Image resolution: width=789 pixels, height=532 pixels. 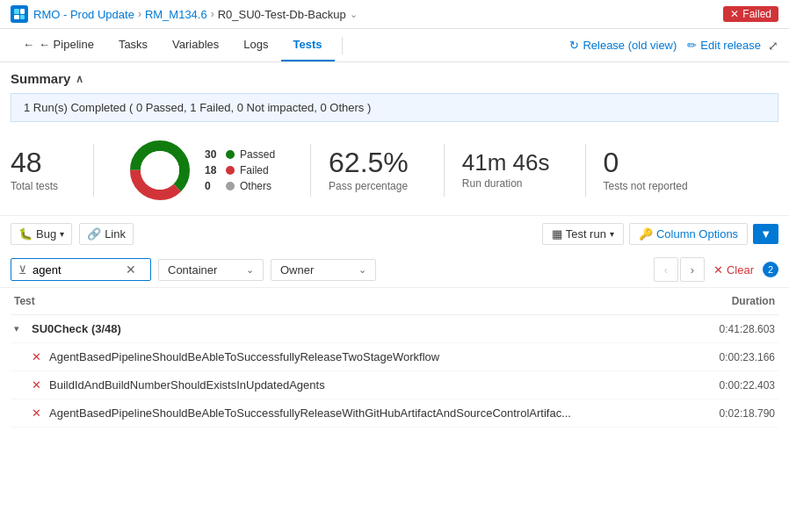 What do you see at coordinates (666, 270) in the screenshot?
I see `prev-page-button: ‹` at bounding box center [666, 270].